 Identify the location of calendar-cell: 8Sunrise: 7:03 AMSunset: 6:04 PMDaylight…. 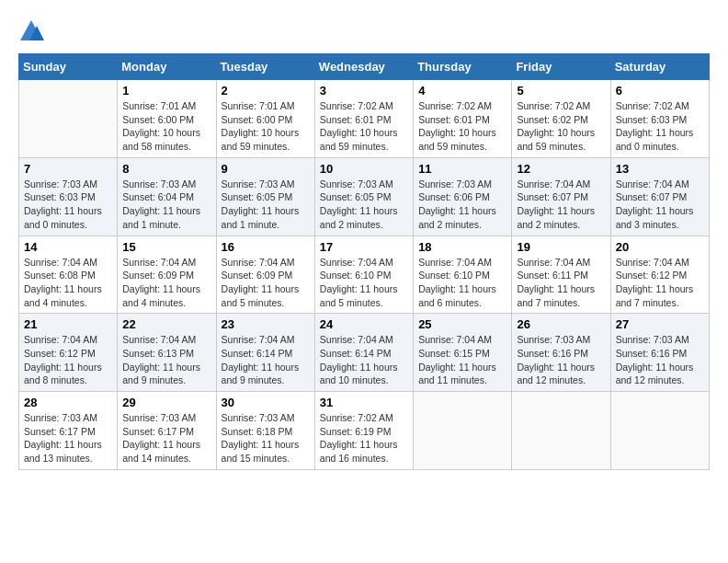
(167, 197).